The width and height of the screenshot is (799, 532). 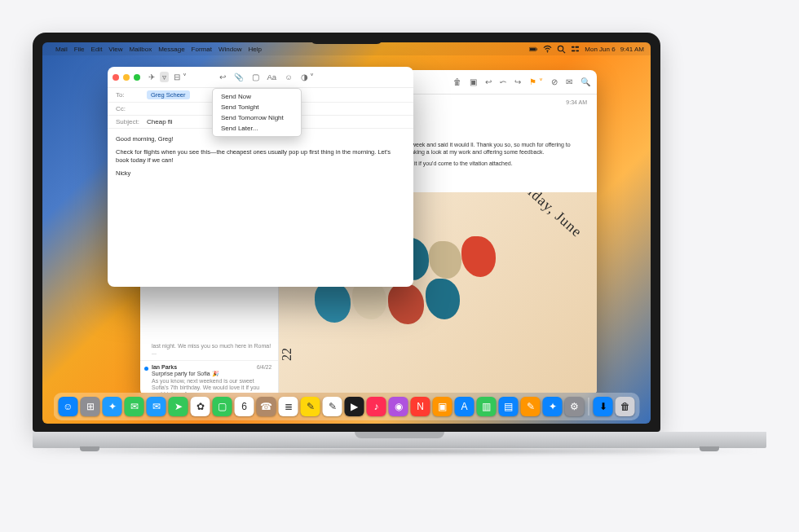 I want to click on send-icon: ✈, so click(x=152, y=77).